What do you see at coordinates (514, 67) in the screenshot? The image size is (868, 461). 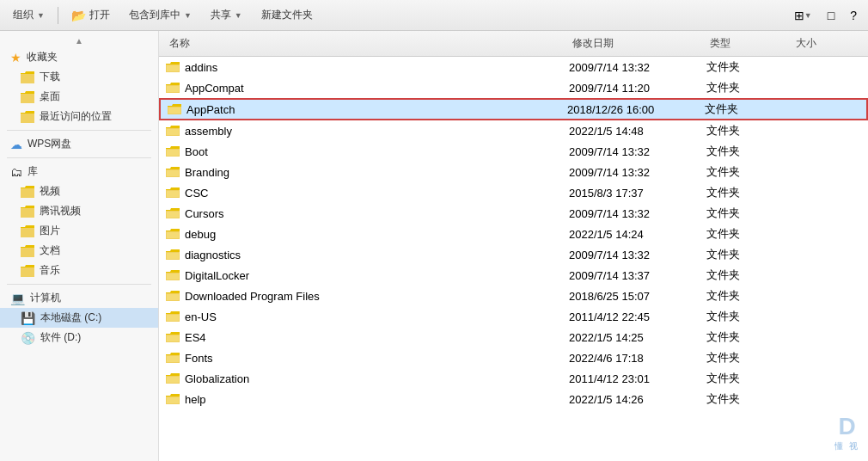 I see `table-row: addins 2009/7/14 13:32 文件夹` at bounding box center [514, 67].